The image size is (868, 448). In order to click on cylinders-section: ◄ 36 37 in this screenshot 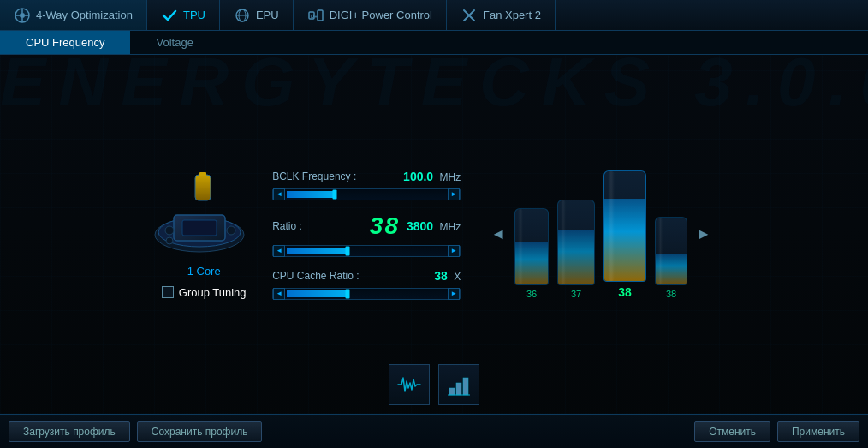, I will do `click(601, 235)`.